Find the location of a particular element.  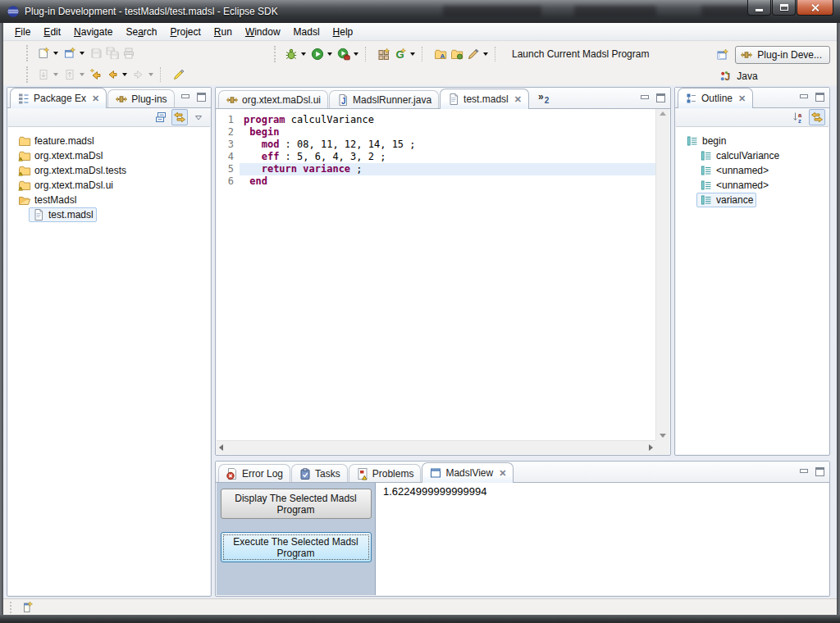

tree-item-org-xtext-madsl-tests: org.xtext.maDsl.tests is located at coordinates (109, 171).